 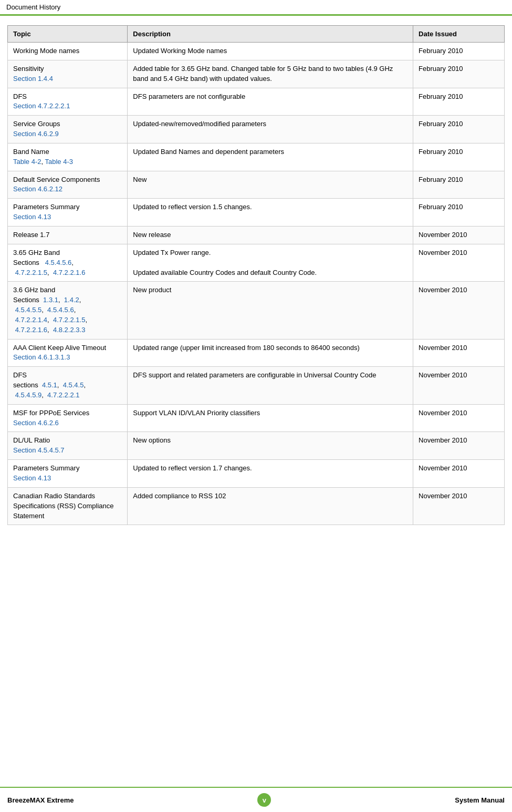 I want to click on table-row: DL/UL RatioSection 4.5.4.5.7New optionsN…, so click(x=256, y=446).